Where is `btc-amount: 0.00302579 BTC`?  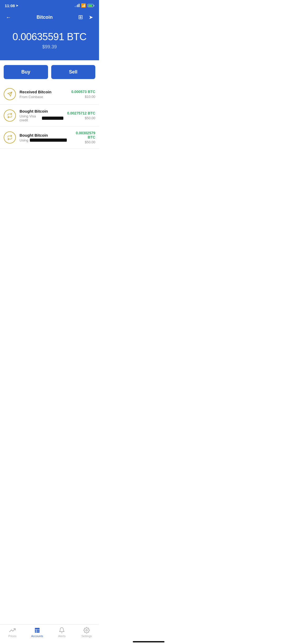
btc-amount: 0.00302579 BTC is located at coordinates (83, 135).